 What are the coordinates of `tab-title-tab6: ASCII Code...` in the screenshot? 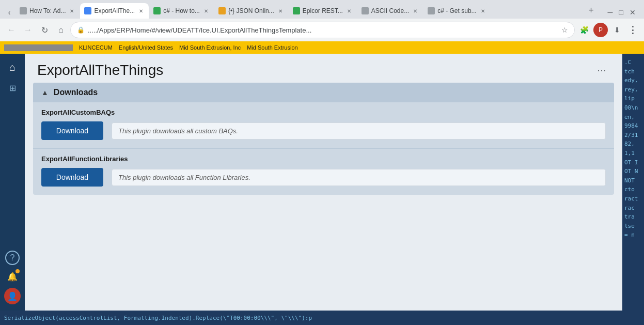 It's located at (390, 11).